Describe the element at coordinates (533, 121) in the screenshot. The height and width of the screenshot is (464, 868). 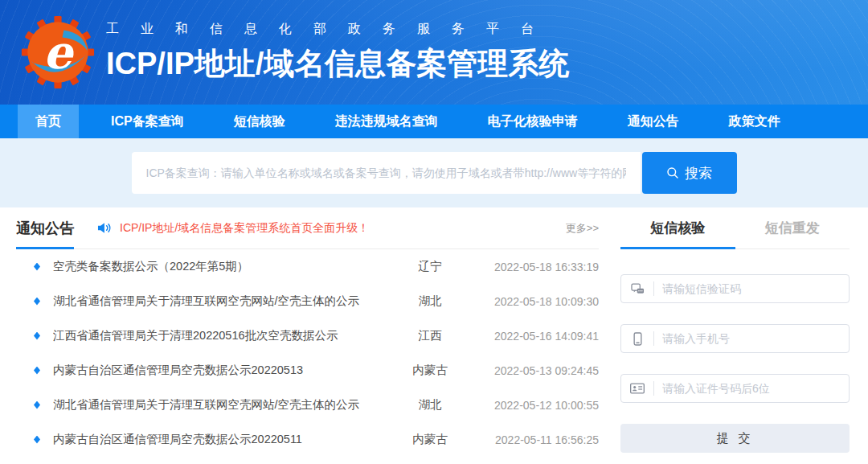
I see `nav-item-e-verify-apply: 电子化核验申请` at that location.